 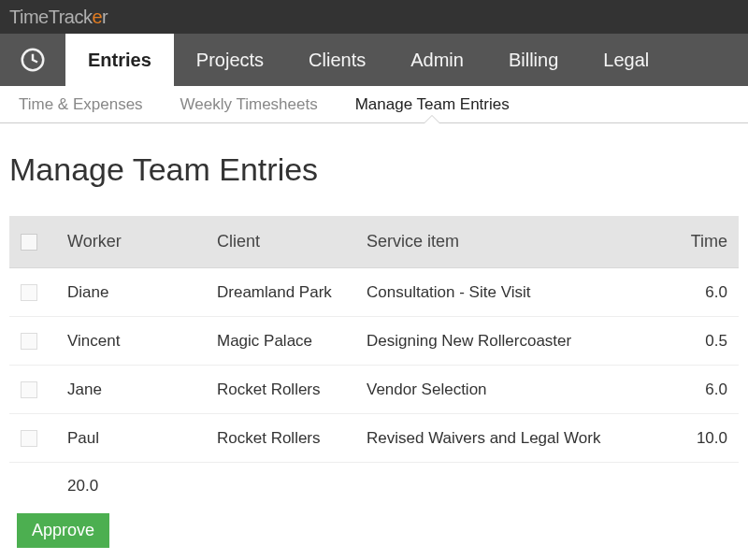 What do you see at coordinates (80, 105) in the screenshot?
I see `subnav-time-expenses: Time & Expenses` at bounding box center [80, 105].